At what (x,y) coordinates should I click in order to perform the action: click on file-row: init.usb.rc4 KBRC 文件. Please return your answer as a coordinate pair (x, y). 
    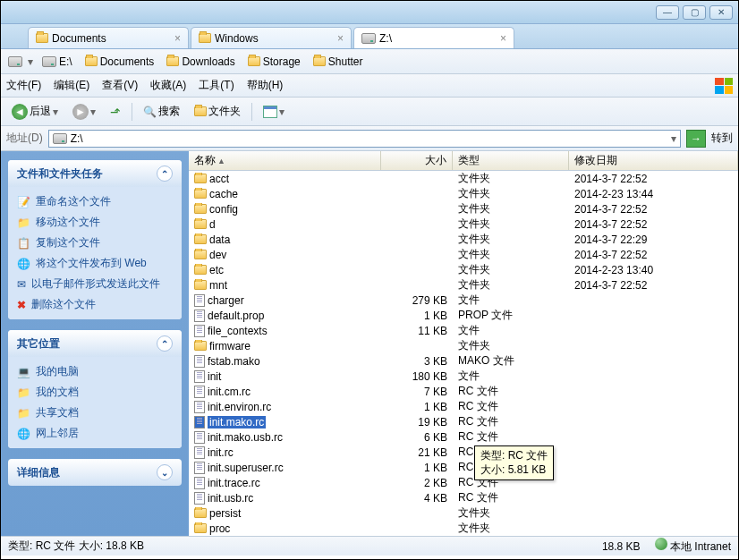
    Looking at the image, I should click on (463, 497).